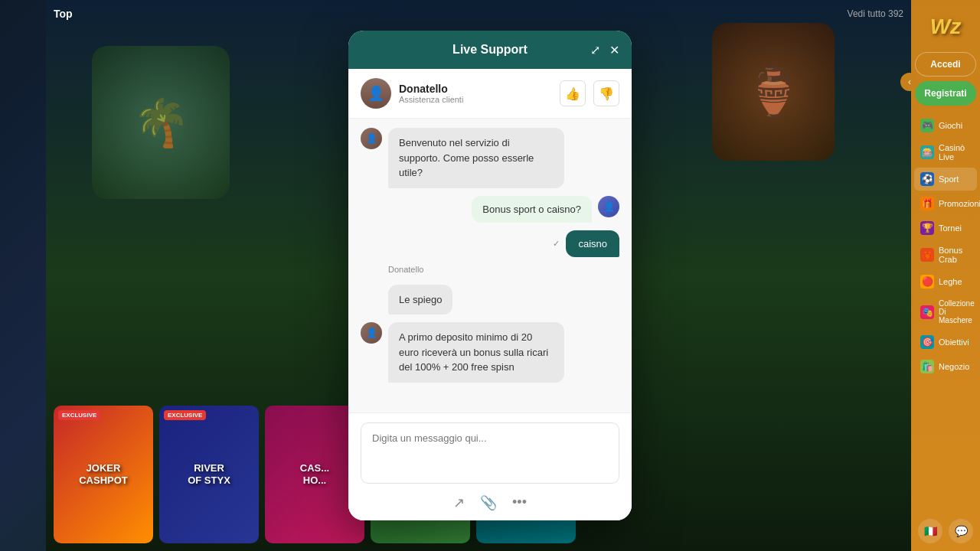 This screenshot has width=980, height=551. I want to click on leghe-icon: 🔴, so click(927, 282).